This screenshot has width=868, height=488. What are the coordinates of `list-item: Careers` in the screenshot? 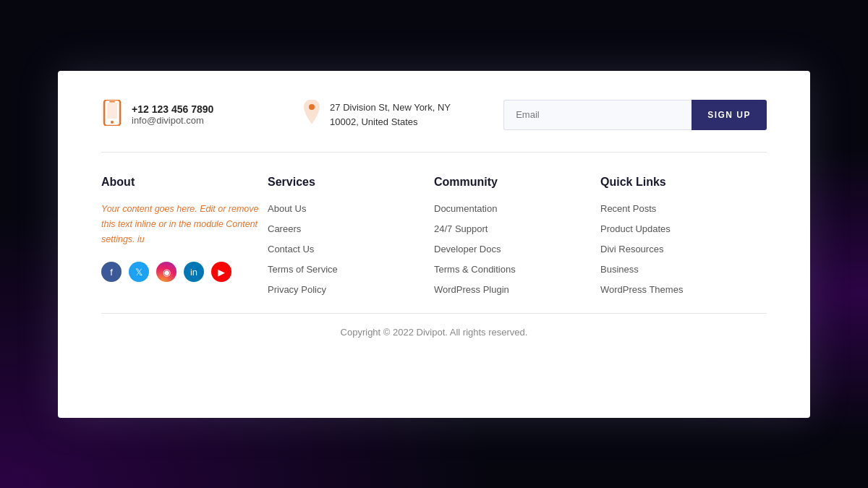 It's located at (351, 228).